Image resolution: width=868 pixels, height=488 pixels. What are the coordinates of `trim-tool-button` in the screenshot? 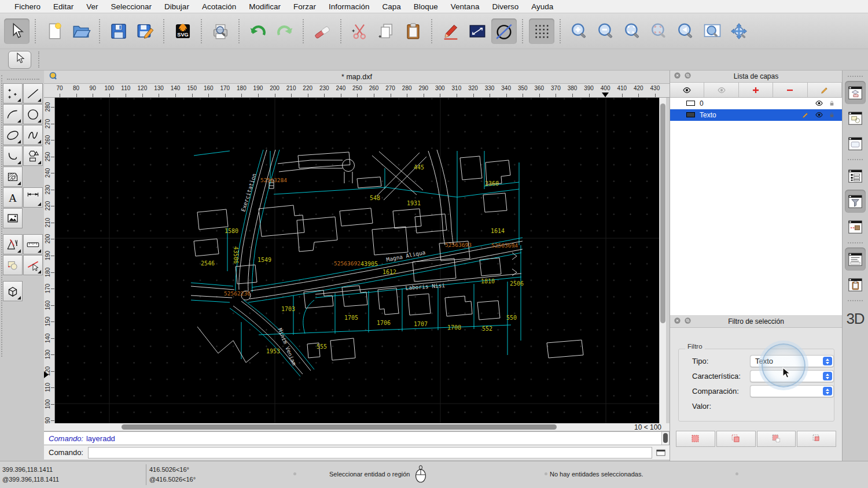 It's located at (33, 265).